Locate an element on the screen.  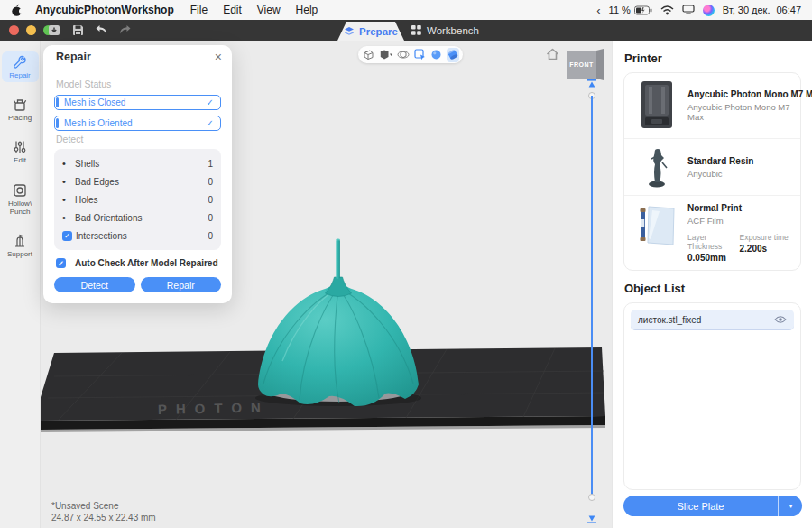
auto-check-row: ✓ Auto Check After Model Repaired is located at coordinates (139, 264).